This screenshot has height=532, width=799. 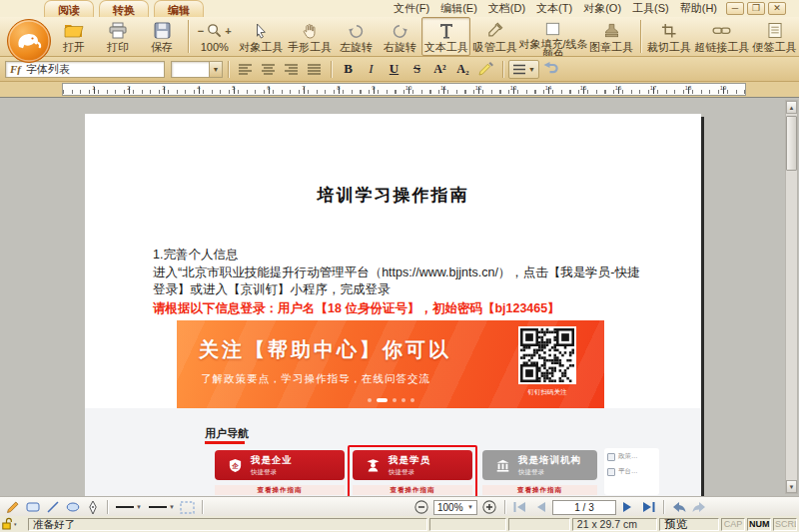 What do you see at coordinates (128, 507) in the screenshot?
I see `line-style-dropdown: ▼` at bounding box center [128, 507].